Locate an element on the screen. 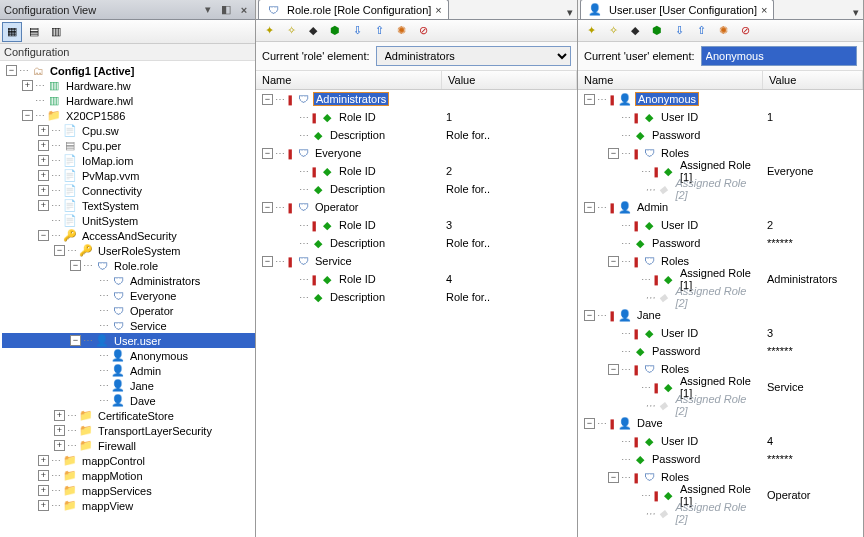  col-value: Value is located at coordinates (510, 80).